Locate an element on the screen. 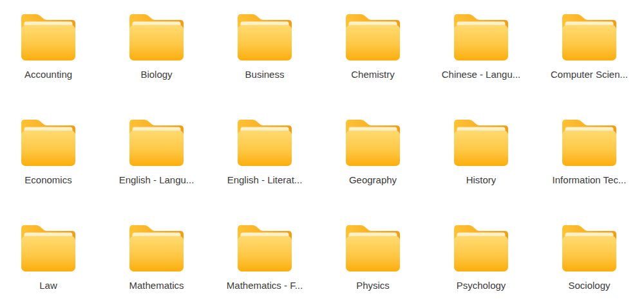 This screenshot has height=303, width=644. folder-label: Geography is located at coordinates (373, 180).